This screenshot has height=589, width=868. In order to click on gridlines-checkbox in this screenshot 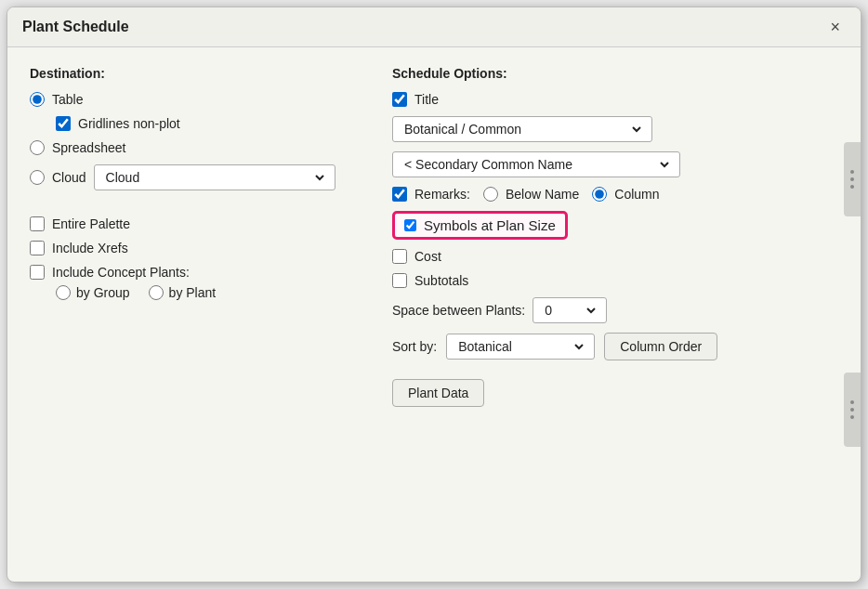, I will do `click(63, 124)`.